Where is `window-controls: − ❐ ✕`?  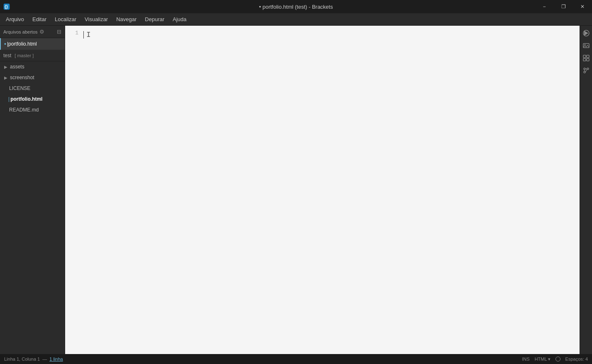 window-controls: − ❐ ✕ is located at coordinates (563, 7).